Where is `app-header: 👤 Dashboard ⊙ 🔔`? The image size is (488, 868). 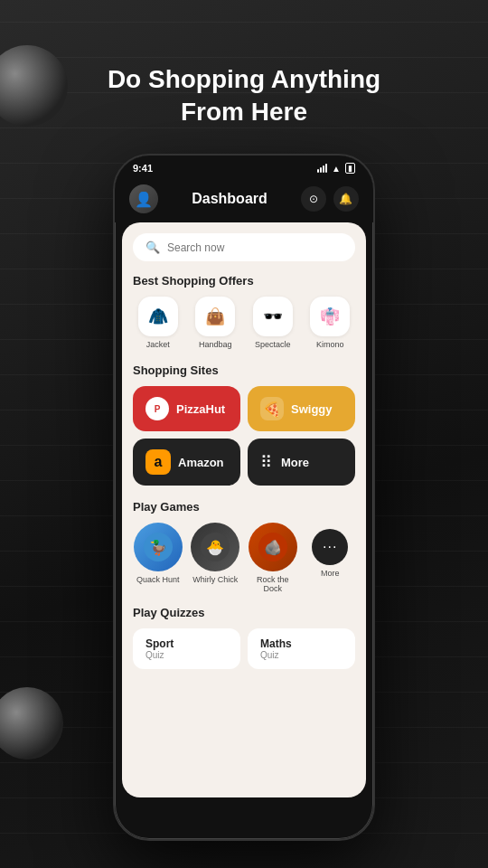 app-header: 👤 Dashboard ⊙ 🔔 is located at coordinates (244, 200).